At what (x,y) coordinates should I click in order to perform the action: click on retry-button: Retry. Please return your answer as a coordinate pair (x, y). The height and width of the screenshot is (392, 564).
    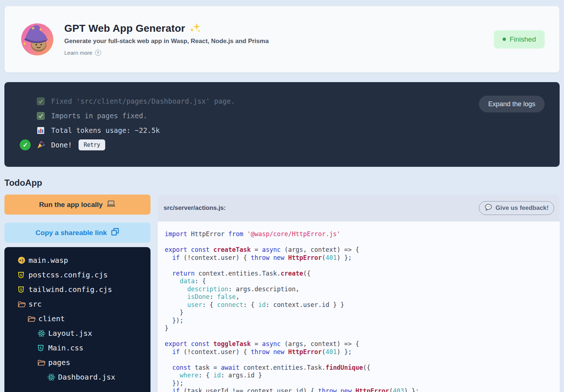
    Looking at the image, I should click on (92, 145).